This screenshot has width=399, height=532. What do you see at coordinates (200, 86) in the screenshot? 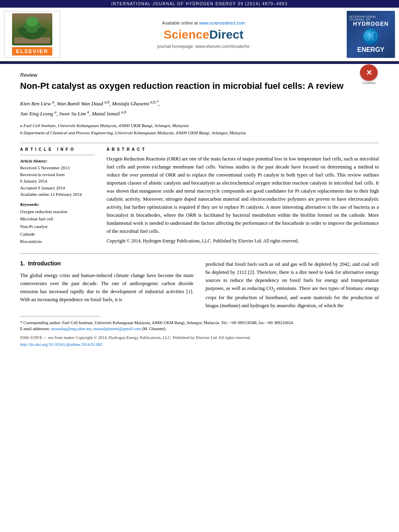
I see `paper-title: Non-Pt catalyst as oxygen reduction reac…` at bounding box center [200, 86].